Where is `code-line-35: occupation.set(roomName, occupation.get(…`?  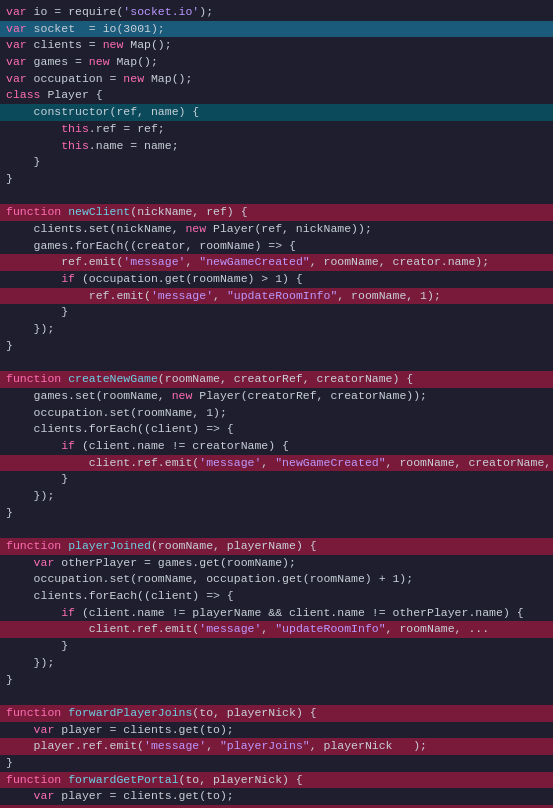
code-line-35: occupation.set(roomName, occupation.get(… is located at coordinates (276, 580).